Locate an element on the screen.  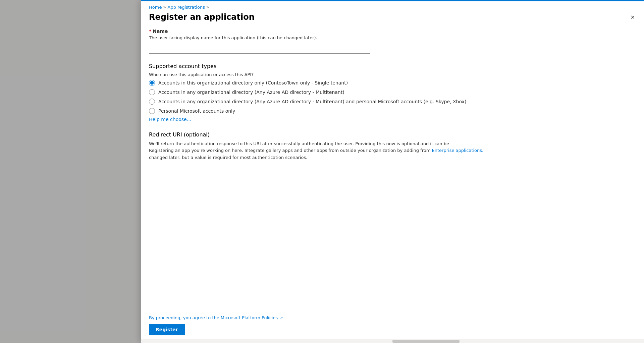
panel-footer: By proceeding, you agree to the Microsof… is located at coordinates (392, 325).